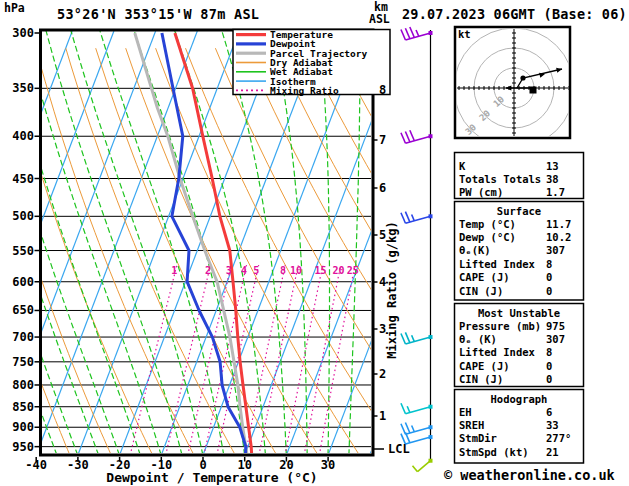  Describe the element at coordinates (14, 9) in the screenshot. I see `pressure-unit-label: hPa` at that location.